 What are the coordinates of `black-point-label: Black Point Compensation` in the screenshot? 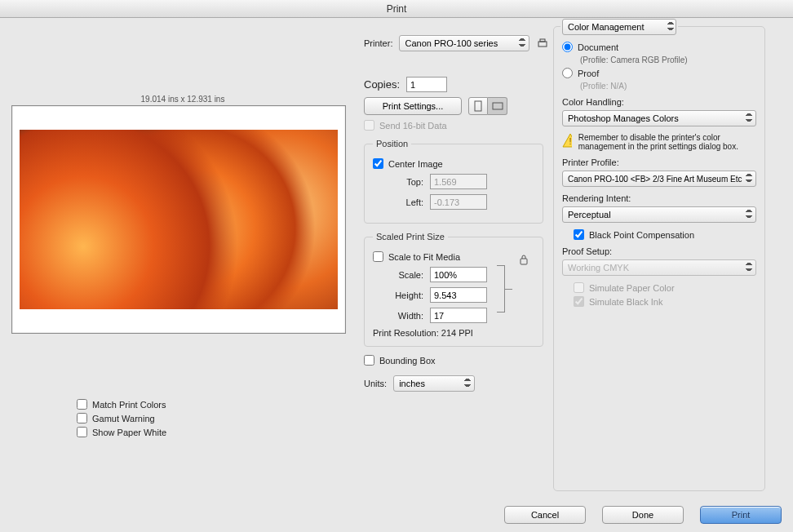 It's located at (641, 235).